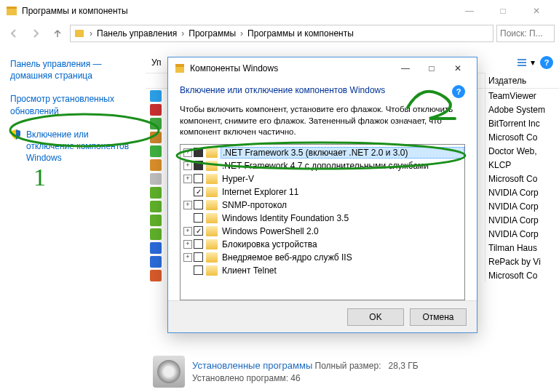 This screenshot has width=559, height=392. Describe the element at coordinates (523, 81) in the screenshot. I see `col-publisher: Издатель` at that location.